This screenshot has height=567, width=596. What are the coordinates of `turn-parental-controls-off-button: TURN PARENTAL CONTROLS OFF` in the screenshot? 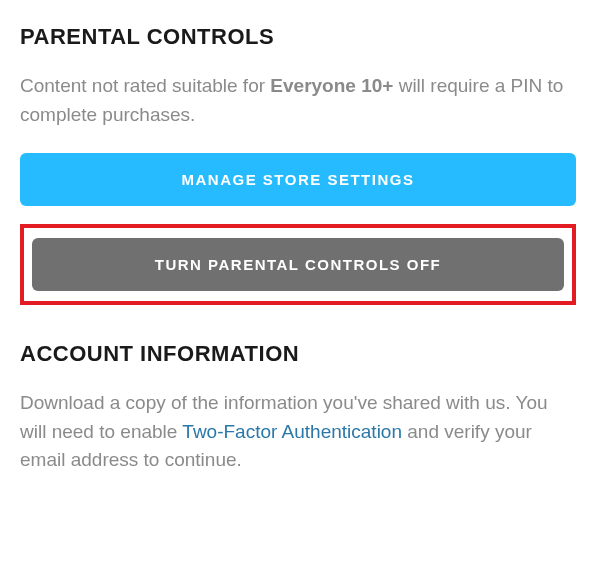 It's located at (298, 264).